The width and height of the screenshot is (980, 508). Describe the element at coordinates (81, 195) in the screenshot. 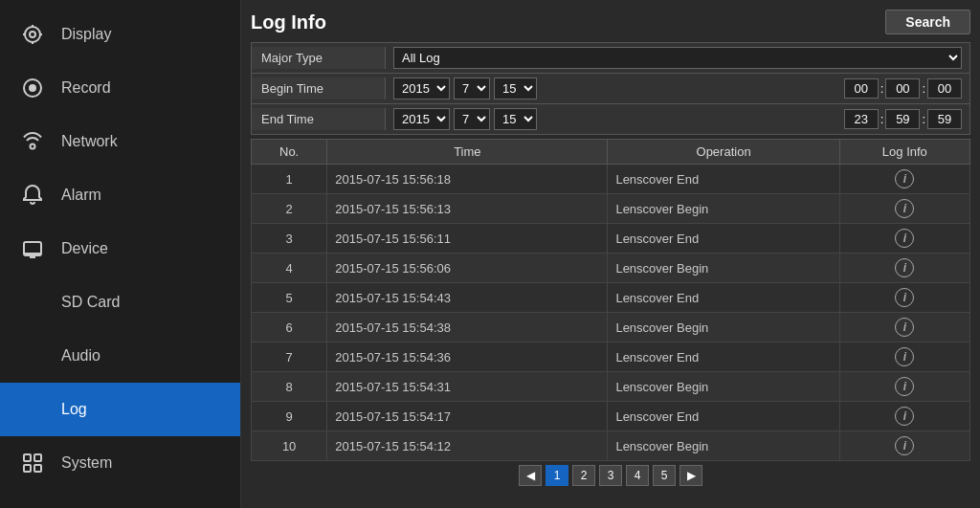

I see `sidebar-item-label-alarm: Alarm` at that location.